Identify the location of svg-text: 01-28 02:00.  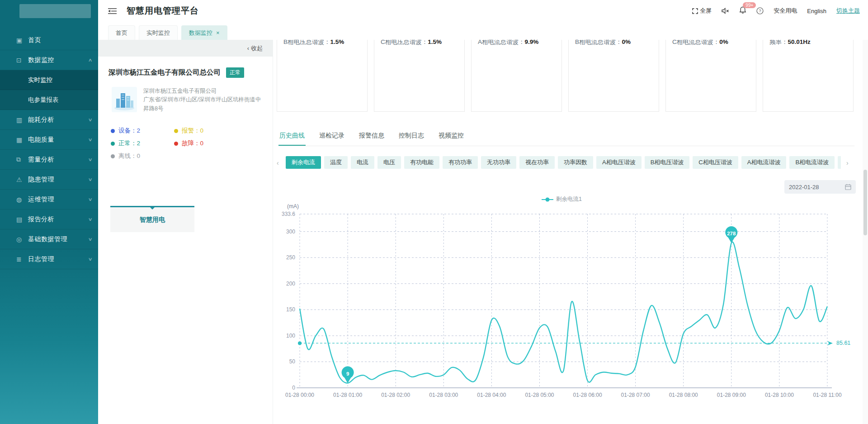
(396, 395).